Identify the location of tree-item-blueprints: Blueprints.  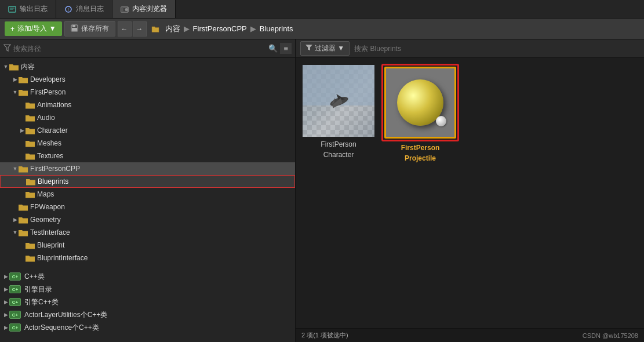
(147, 181).